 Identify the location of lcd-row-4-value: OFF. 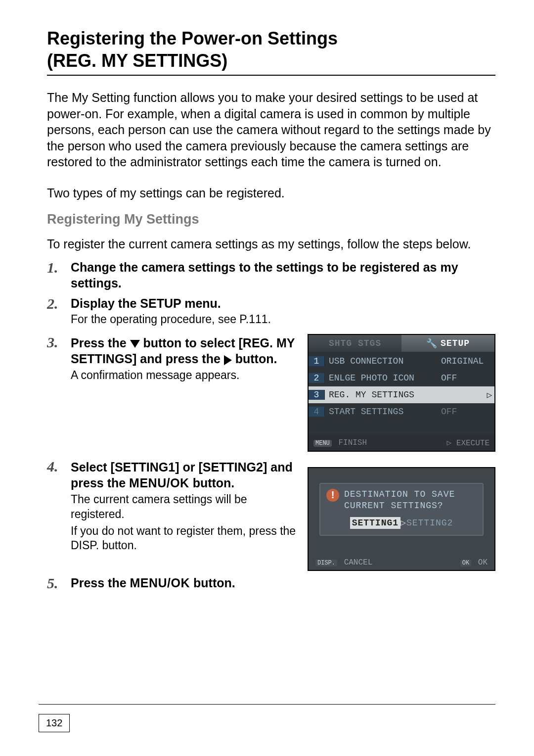
(468, 412).